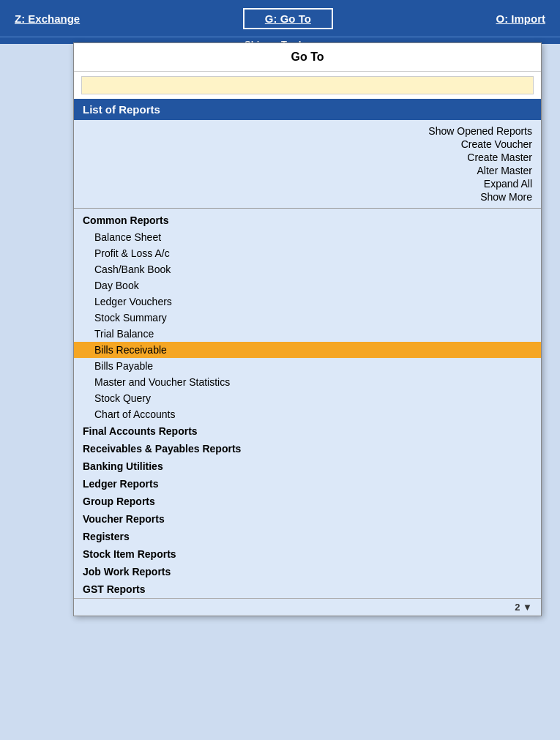 This screenshot has height=740, width=560. Describe the element at coordinates (307, 554) in the screenshot. I see `section-label-stock-item-reports: Stock Item Reports` at that location.